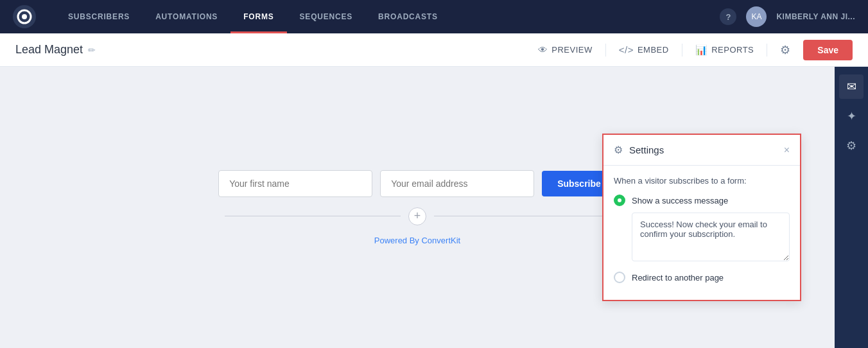 This screenshot has height=348, width=868. What do you see at coordinates (417, 216) in the screenshot?
I see `add-row: +` at bounding box center [417, 216].